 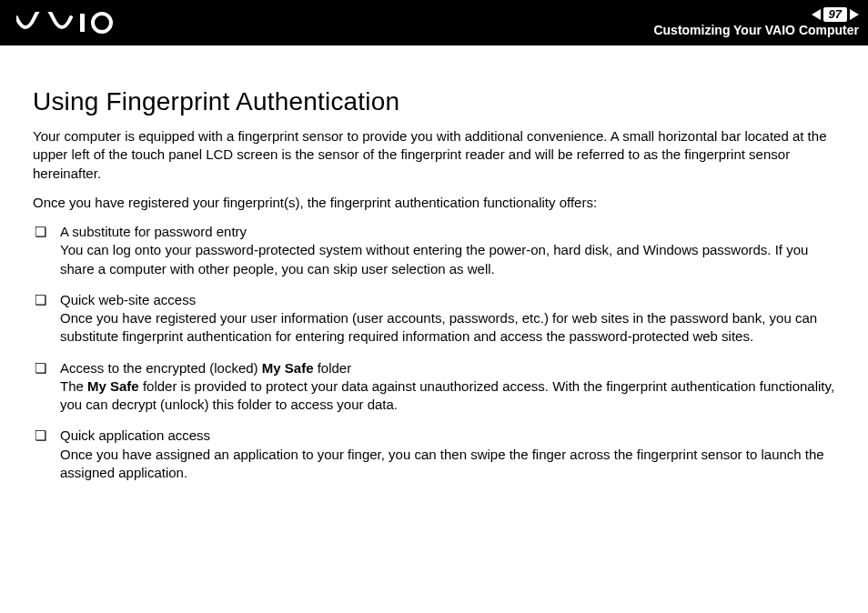 I want to click on item-title: Quick web-site access, so click(x=127, y=300).